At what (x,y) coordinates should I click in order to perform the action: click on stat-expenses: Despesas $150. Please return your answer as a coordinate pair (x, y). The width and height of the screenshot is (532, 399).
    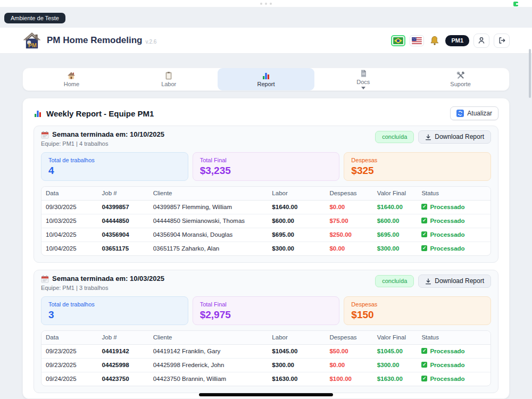
    Looking at the image, I should click on (417, 311).